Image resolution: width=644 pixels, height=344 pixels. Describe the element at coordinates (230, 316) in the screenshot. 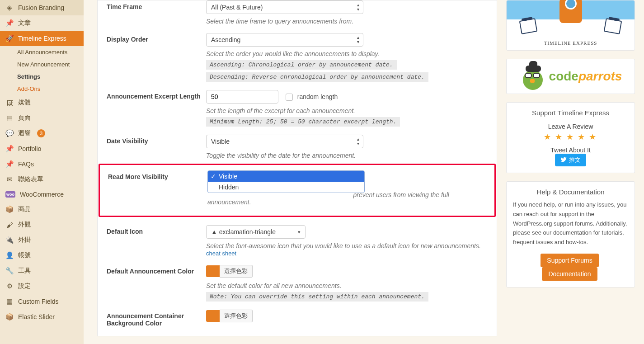

I see `color-picker-container-bg: 選擇色彩` at that location.